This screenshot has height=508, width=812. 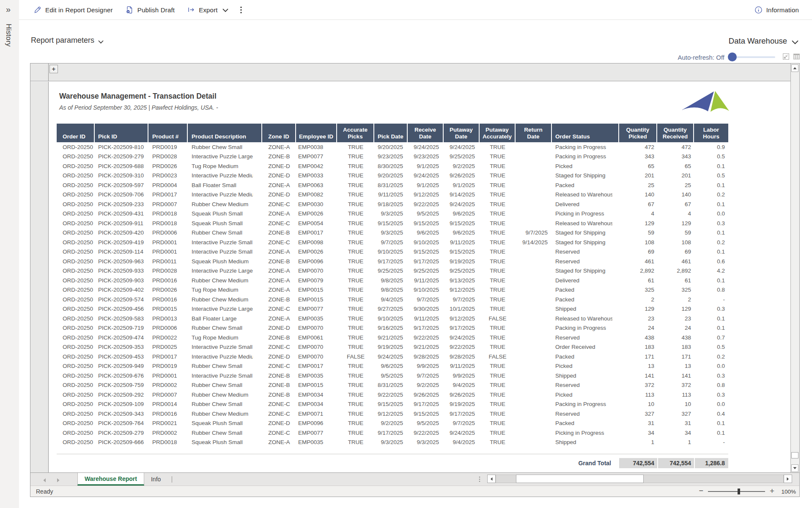 I want to click on table-cell: PICK-202509-706, so click(x=122, y=195).